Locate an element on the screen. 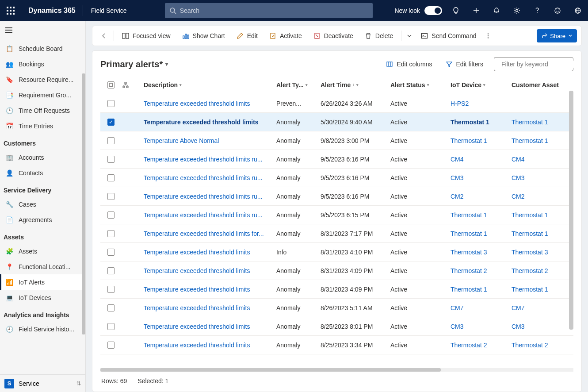 The width and height of the screenshot is (588, 392). cell-customer-asset: CM4 is located at coordinates (536, 159).